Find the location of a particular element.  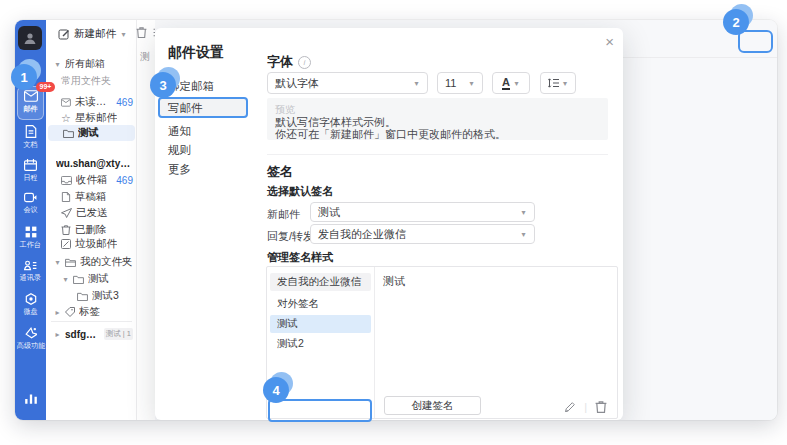

calendar-icon is located at coordinates (30, 165).